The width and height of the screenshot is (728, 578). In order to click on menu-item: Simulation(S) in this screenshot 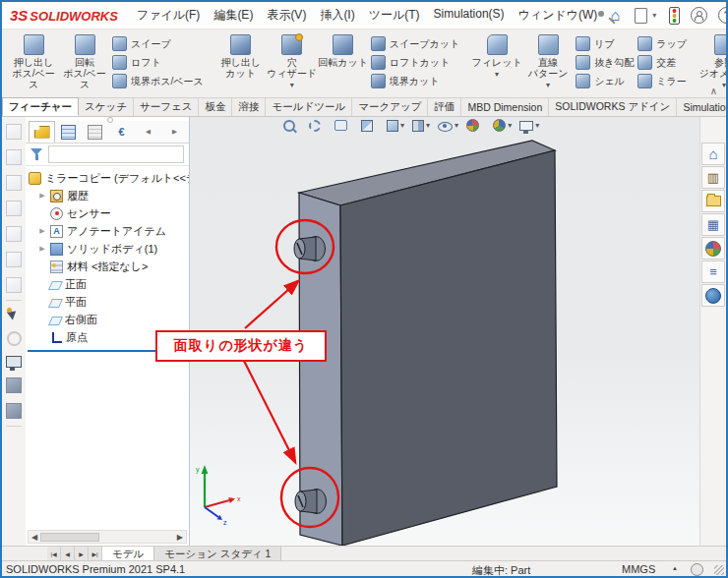, I will do `click(469, 16)`.